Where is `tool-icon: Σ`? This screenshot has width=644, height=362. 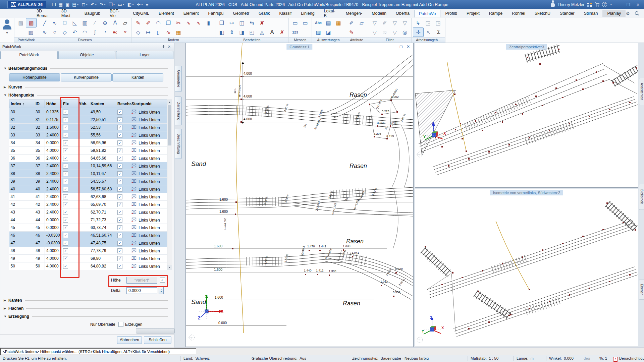
tool-icon: Σ is located at coordinates (439, 32).